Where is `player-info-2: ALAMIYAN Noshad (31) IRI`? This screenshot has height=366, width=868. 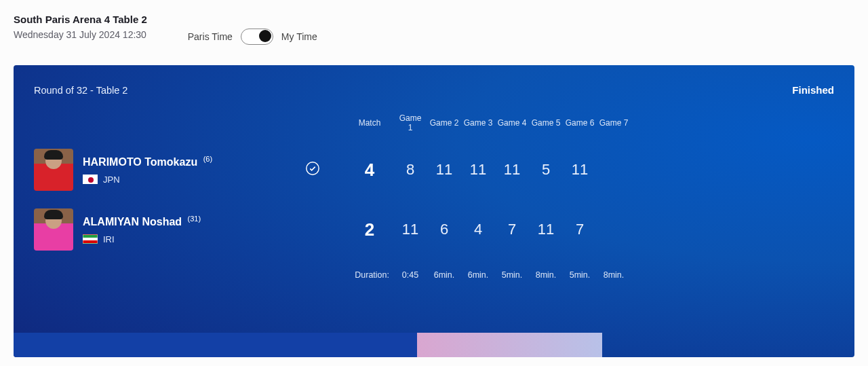 player-info-2: ALAMIYAN Noshad (31) IRI is located at coordinates (142, 230).